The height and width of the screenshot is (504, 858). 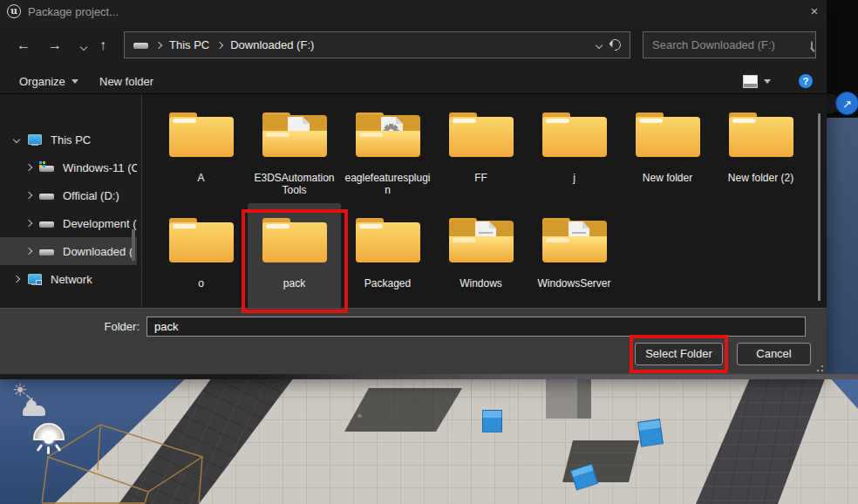 What do you see at coordinates (806, 81) in the screenshot?
I see `help-button: ?` at bounding box center [806, 81].